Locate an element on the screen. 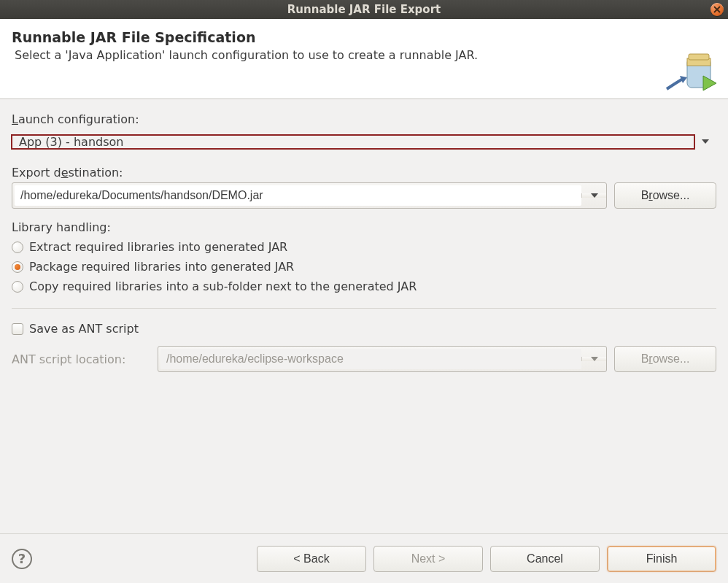 This screenshot has width=728, height=583. back-button: < Back is located at coordinates (311, 559).